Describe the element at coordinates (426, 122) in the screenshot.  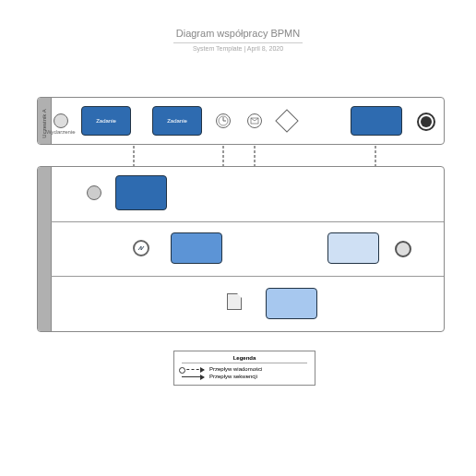
I see `end-event-a` at that location.